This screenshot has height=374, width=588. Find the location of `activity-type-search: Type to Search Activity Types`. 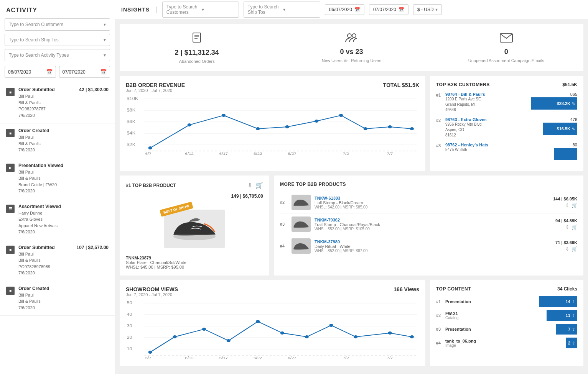

activity-type-search: Type to Search Activity Types is located at coordinates (58, 55).